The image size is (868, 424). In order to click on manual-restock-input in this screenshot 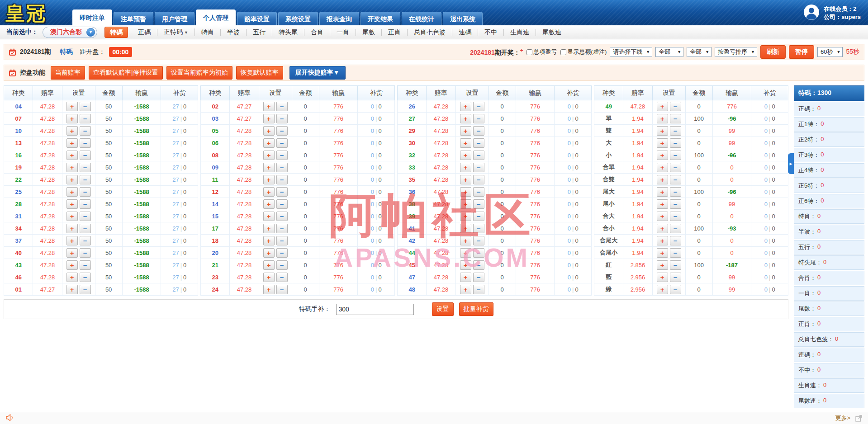, I will do `click(375, 309)`.